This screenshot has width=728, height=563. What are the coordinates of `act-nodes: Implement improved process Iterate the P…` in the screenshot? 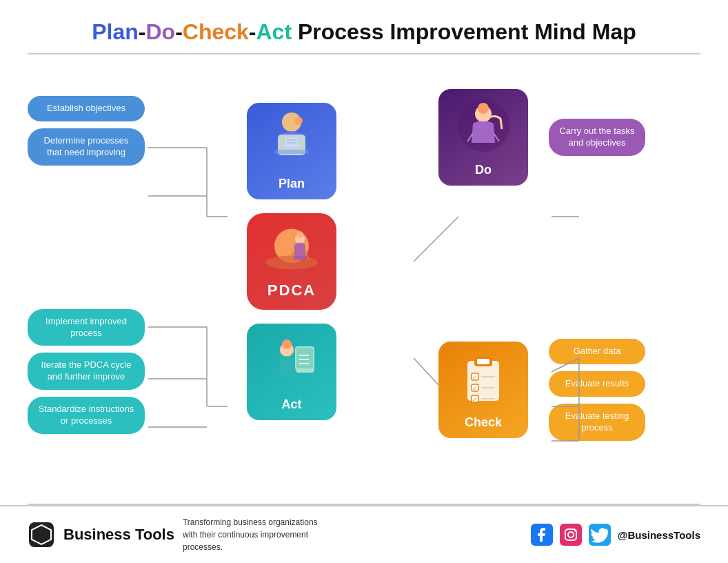 It's located at (86, 371).